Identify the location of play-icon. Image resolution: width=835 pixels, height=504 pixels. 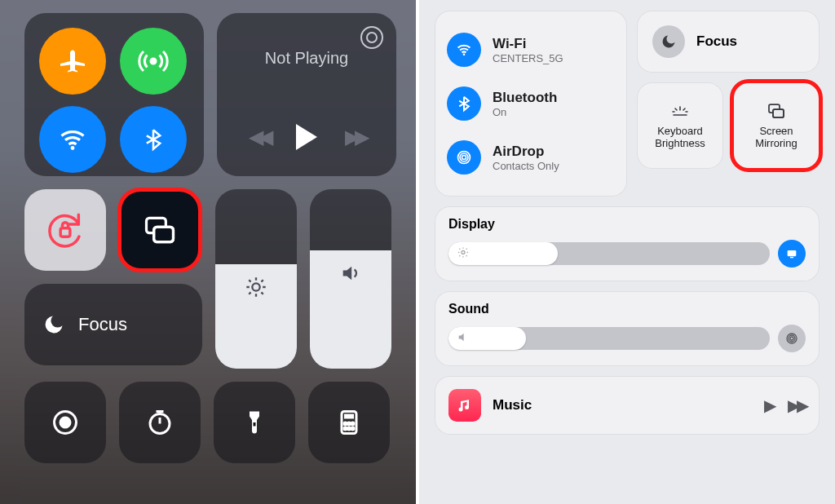
(307, 137).